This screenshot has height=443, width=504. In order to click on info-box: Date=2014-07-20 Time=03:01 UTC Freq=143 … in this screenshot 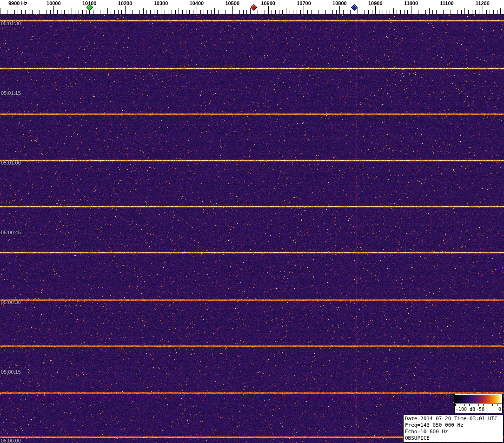, I will do `click(453, 429)`.